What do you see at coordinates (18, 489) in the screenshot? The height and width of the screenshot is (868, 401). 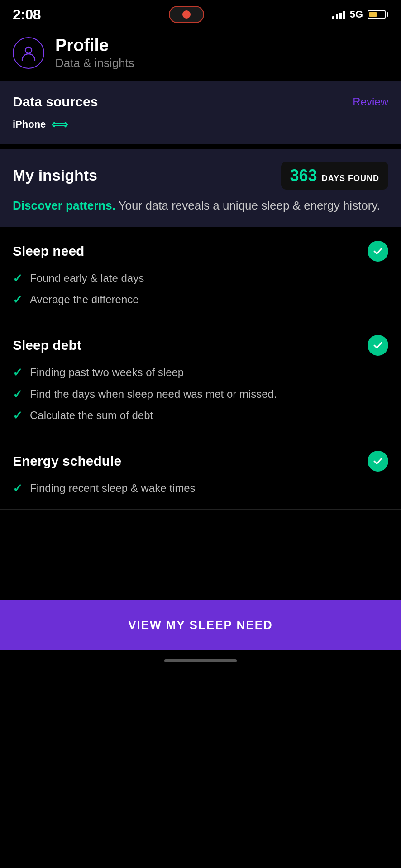 I see `checkmark-icon-6: ✓` at bounding box center [18, 489].